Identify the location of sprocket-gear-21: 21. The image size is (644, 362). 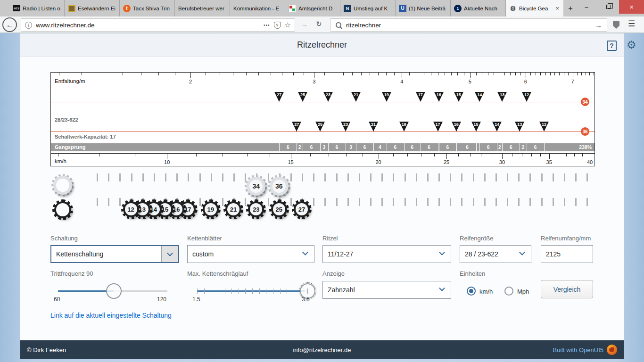
(233, 209).